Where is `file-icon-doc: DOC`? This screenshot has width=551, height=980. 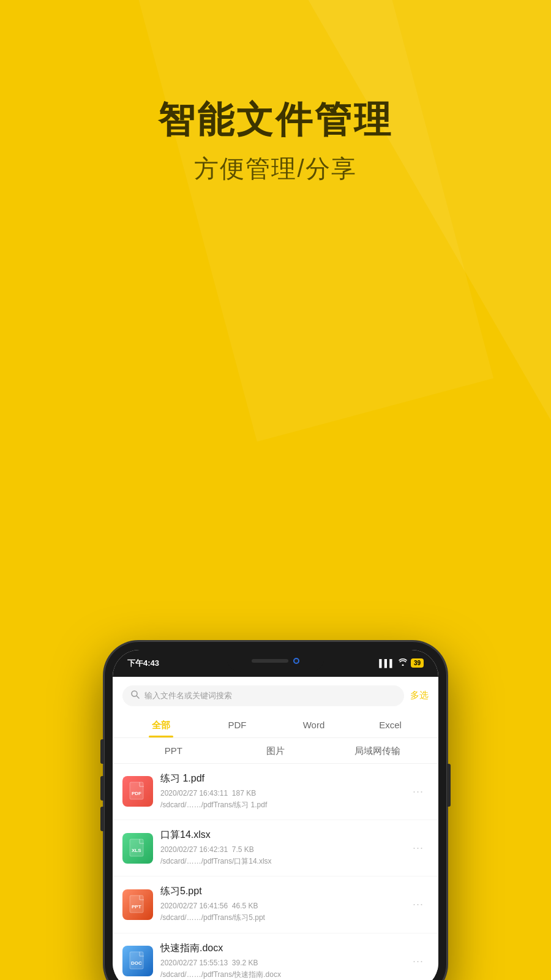 file-icon-doc: DOC is located at coordinates (138, 961).